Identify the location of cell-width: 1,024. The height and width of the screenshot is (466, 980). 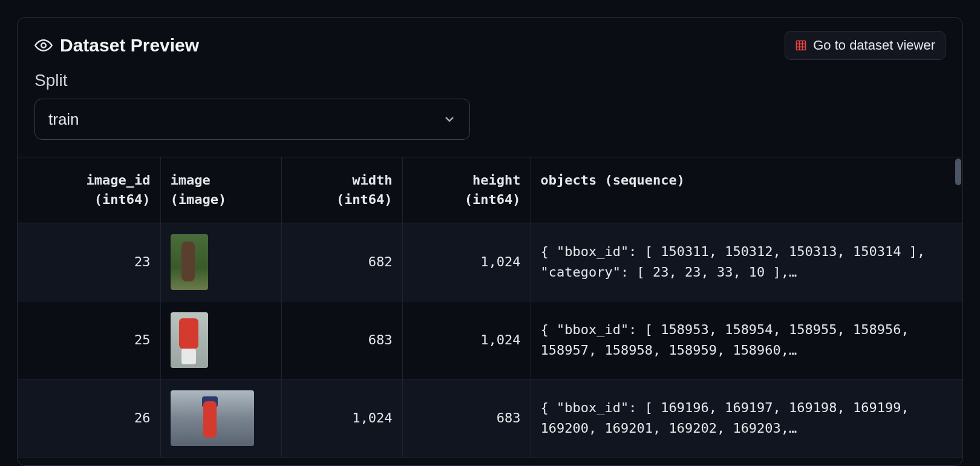
(342, 418).